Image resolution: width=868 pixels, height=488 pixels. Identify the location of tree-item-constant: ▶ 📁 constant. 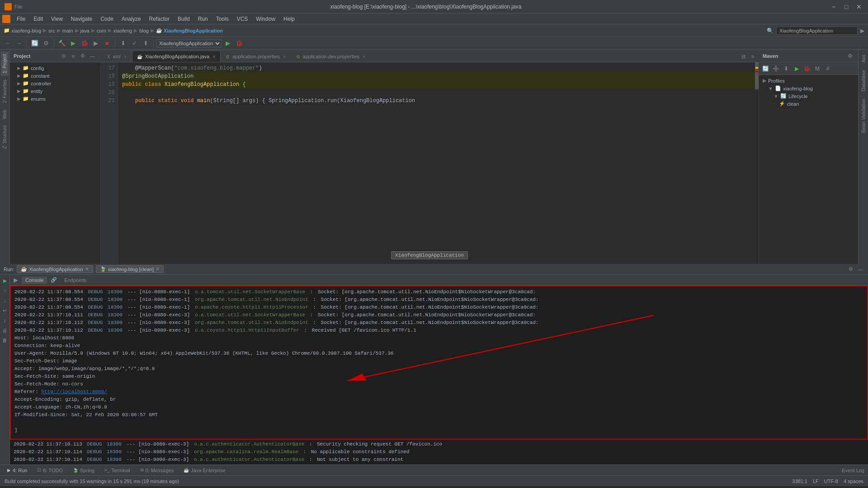
(55, 76).